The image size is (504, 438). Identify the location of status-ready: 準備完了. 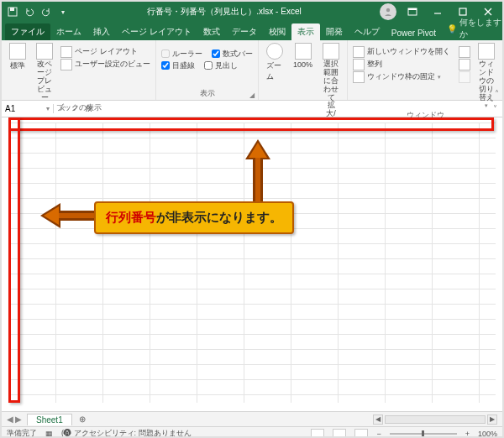
(22, 433).